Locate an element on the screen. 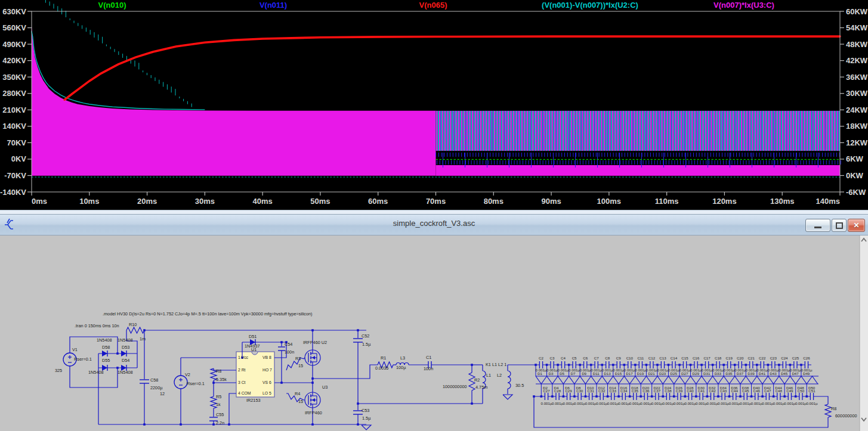 The height and width of the screenshot is (431, 868). y-left-tick-label: -70KV is located at coordinates (16, 175).